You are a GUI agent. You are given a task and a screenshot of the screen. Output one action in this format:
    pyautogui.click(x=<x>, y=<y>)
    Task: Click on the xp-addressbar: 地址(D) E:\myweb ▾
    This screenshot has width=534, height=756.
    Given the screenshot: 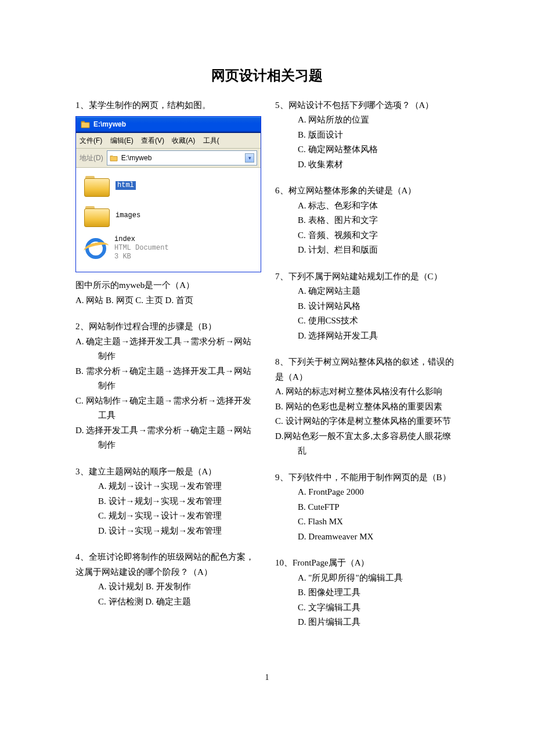 What is the action you would take?
    pyautogui.click(x=168, y=158)
    